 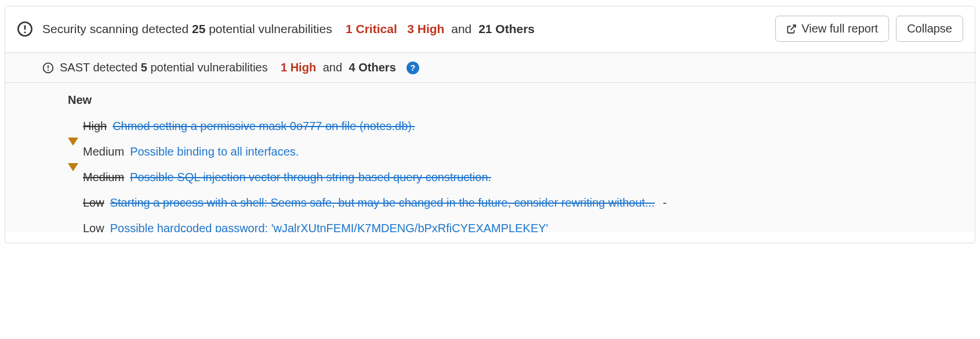 What do you see at coordinates (869, 29) in the screenshot?
I see `header-actions: View full report Collapse` at bounding box center [869, 29].